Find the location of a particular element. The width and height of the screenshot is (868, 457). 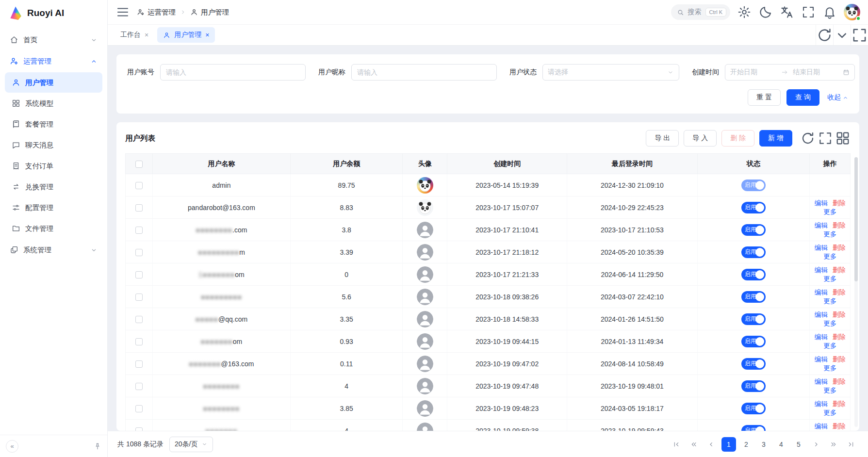

page-button-3: 3 is located at coordinates (764, 444).